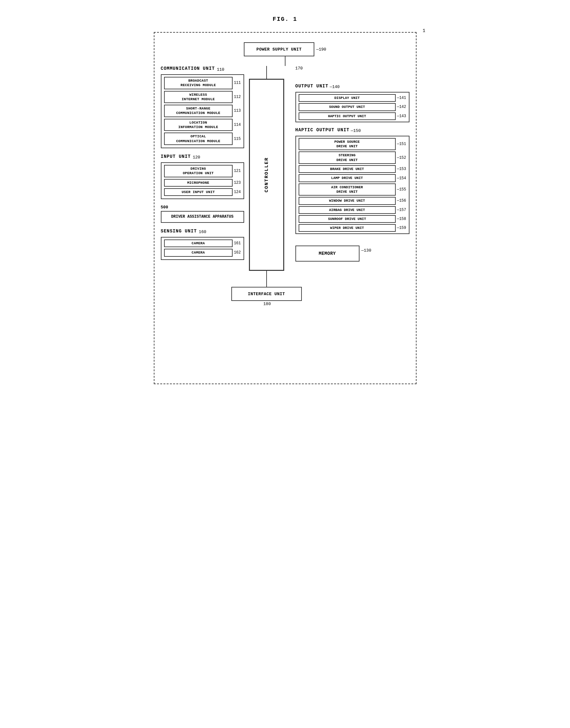  What do you see at coordinates (352, 144) in the screenshot?
I see `haptic-mod-row-0: POWER SOURCEDRIVE UNIT —151` at bounding box center [352, 144].